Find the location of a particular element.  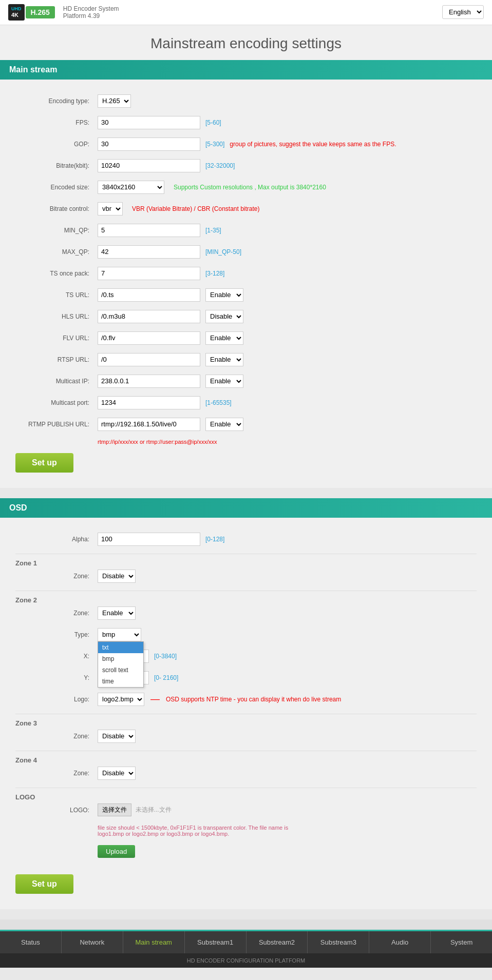

ts-once-pack-label: TS once pack: is located at coordinates (56, 273).